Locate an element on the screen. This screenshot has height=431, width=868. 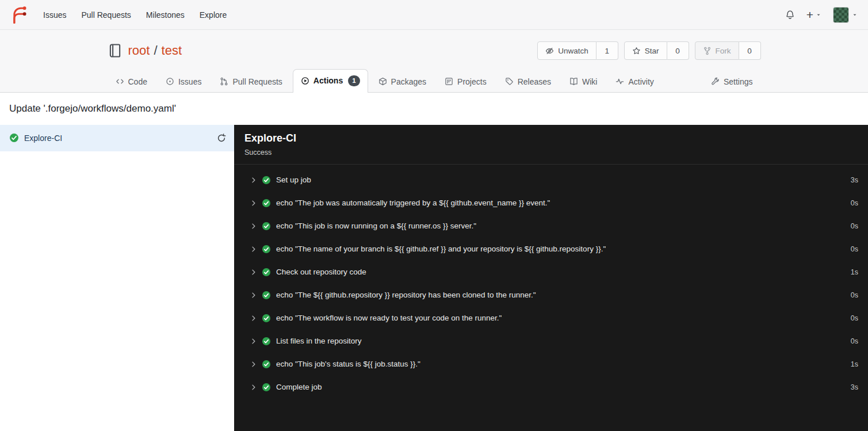
tab-label: Issues is located at coordinates (190, 82).